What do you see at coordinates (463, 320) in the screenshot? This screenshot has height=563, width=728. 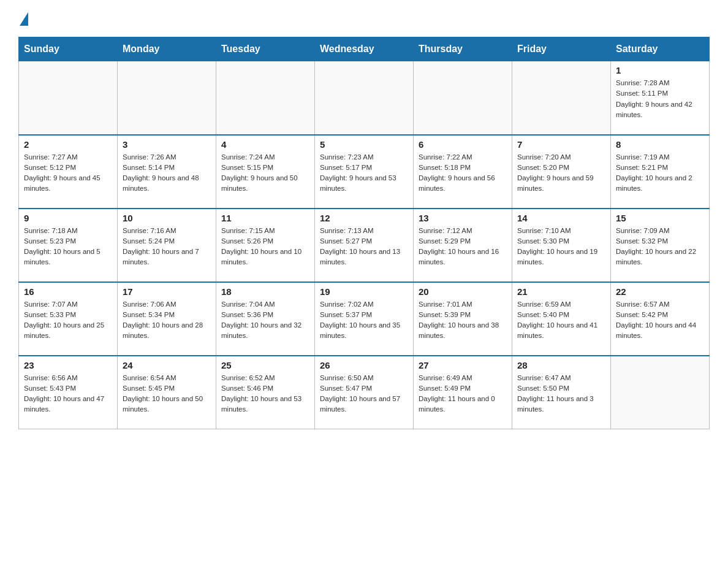 I see `day-info: Sunrise: 7:01 AMSunset: 5:39 PMDaylight:…` at bounding box center [463, 320].